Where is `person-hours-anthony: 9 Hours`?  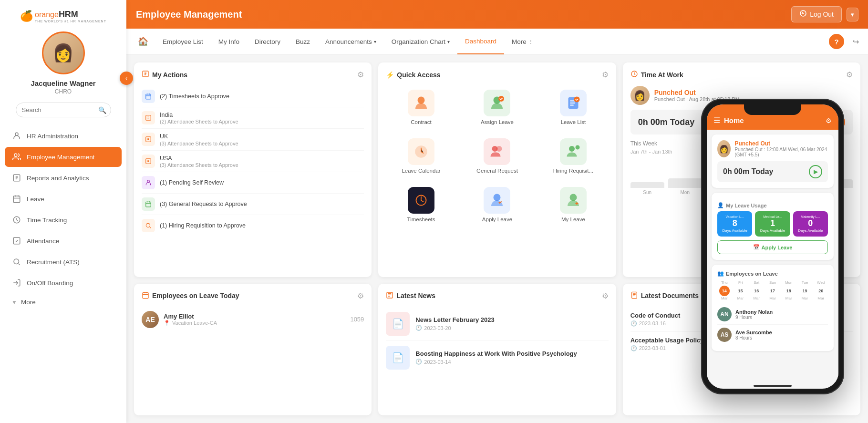
person-hours-anthony: 9 Hours is located at coordinates (754, 318).